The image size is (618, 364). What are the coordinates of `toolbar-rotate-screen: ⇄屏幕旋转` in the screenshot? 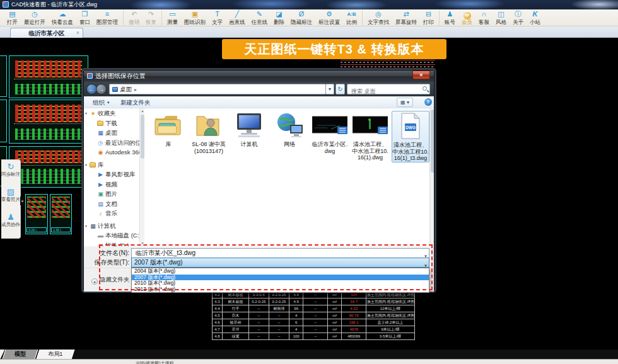 It's located at (406, 18).